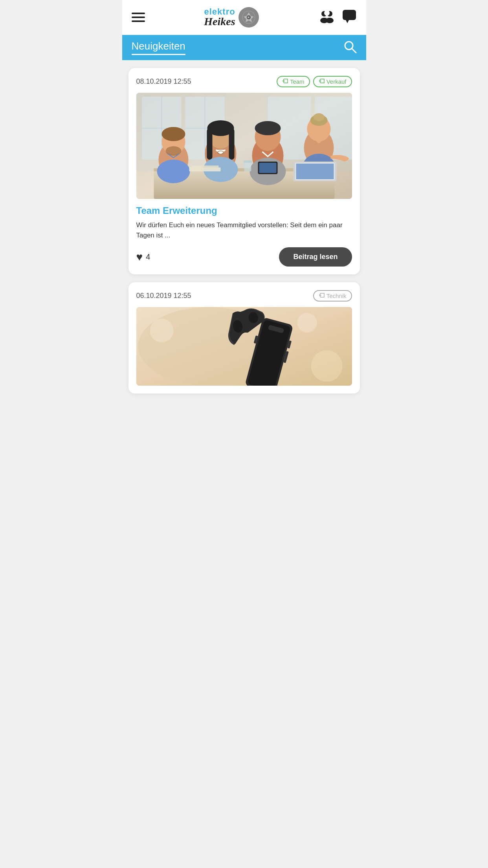 This screenshot has height=868, width=488. What do you see at coordinates (322, 296) in the screenshot?
I see `tag-technik-icon` at bounding box center [322, 296].